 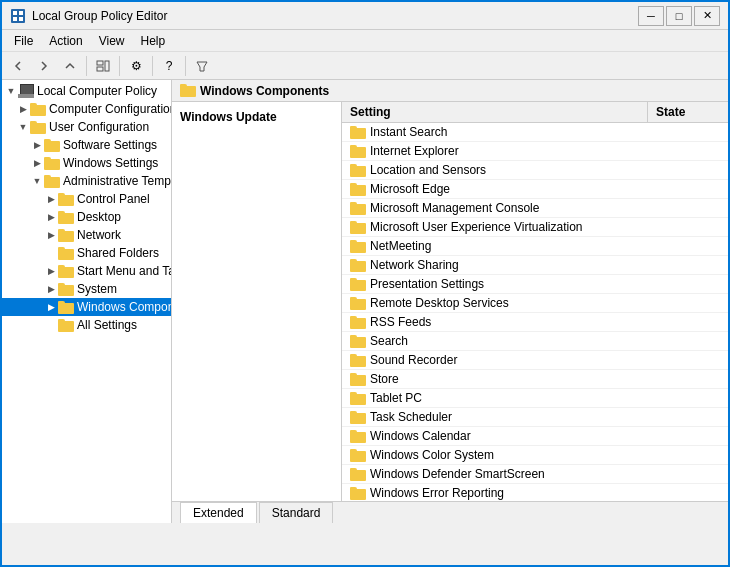 What do you see at coordinates (535, 208) in the screenshot?
I see `row-mgmt-console: Microsoft Management Console` at bounding box center [535, 208].